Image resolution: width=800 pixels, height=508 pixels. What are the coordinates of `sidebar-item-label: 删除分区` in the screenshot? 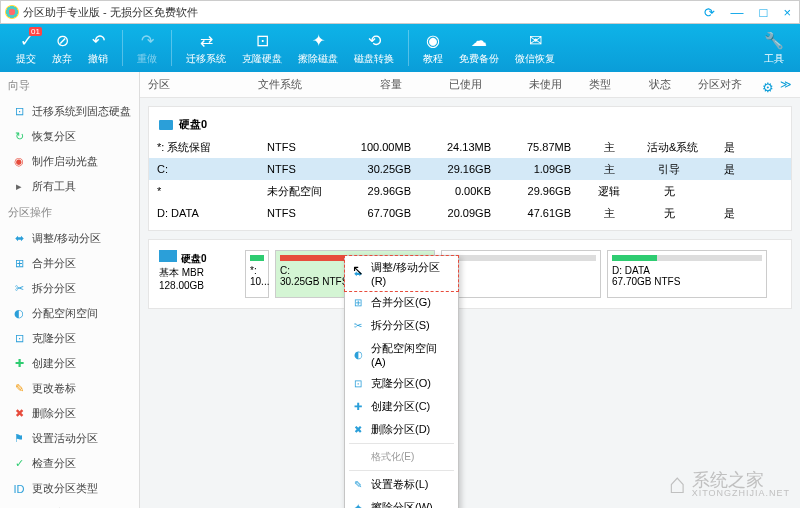 It's located at (54, 414).